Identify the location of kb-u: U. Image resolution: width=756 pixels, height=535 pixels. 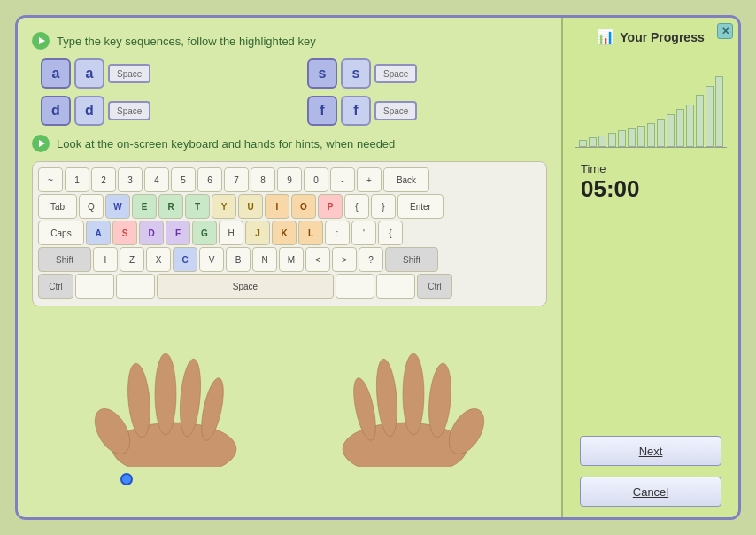
(251, 206).